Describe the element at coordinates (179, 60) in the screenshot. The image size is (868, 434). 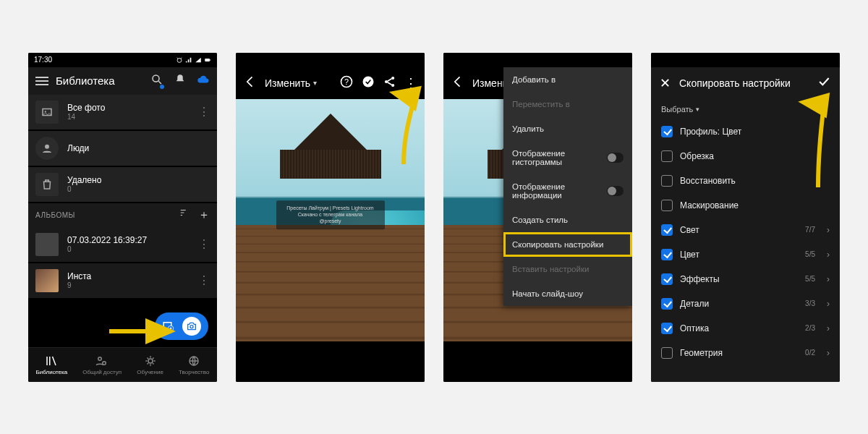
I see `alarm-icon` at that location.